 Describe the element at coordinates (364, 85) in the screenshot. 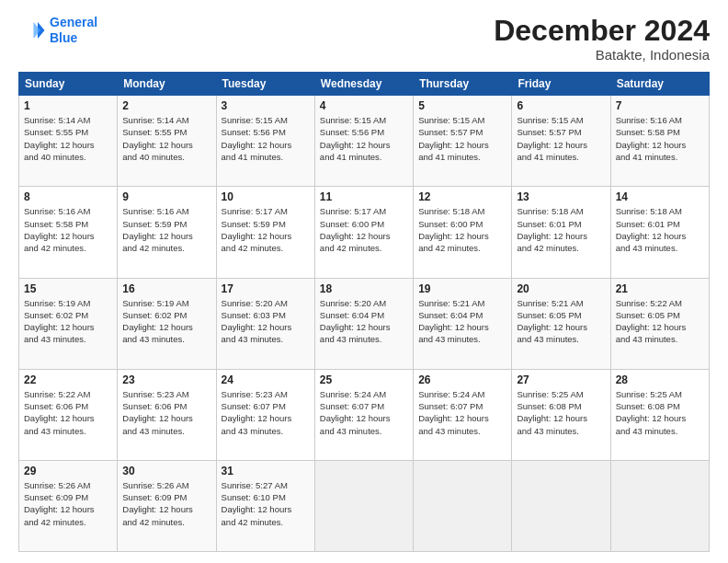

I see `calendar-header-row: Sunday Monday Tuesday Wednesday Thursday…` at that location.